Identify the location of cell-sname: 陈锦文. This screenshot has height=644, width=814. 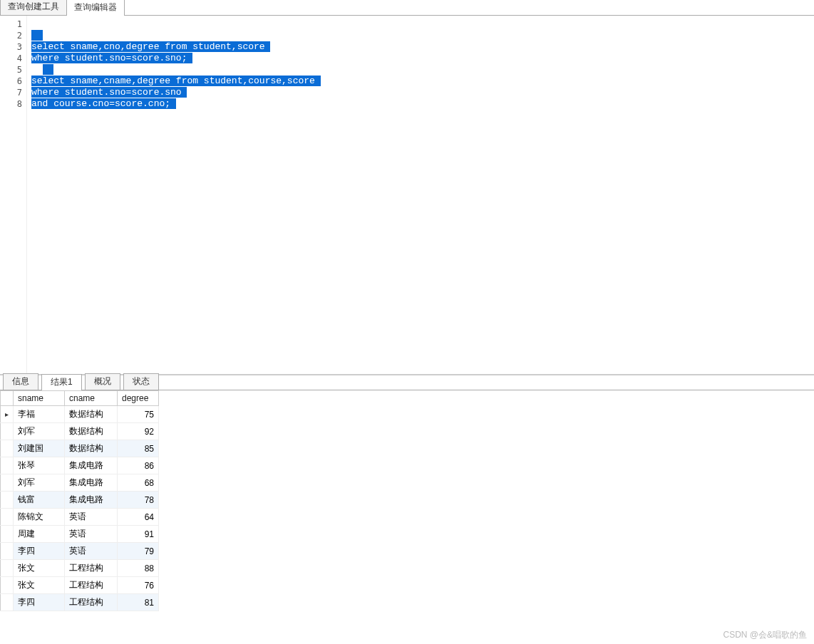
(39, 517).